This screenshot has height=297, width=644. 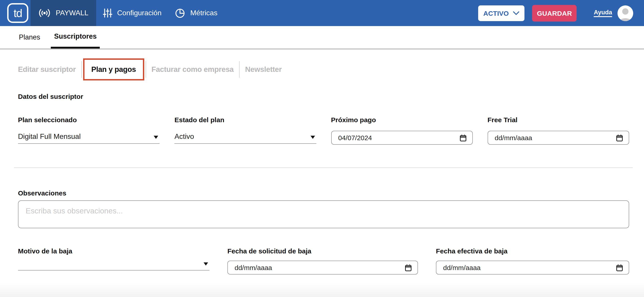 What do you see at coordinates (50, 70) in the screenshot?
I see `subtab-editar-suscriptor: Editar suscriptor` at bounding box center [50, 70].